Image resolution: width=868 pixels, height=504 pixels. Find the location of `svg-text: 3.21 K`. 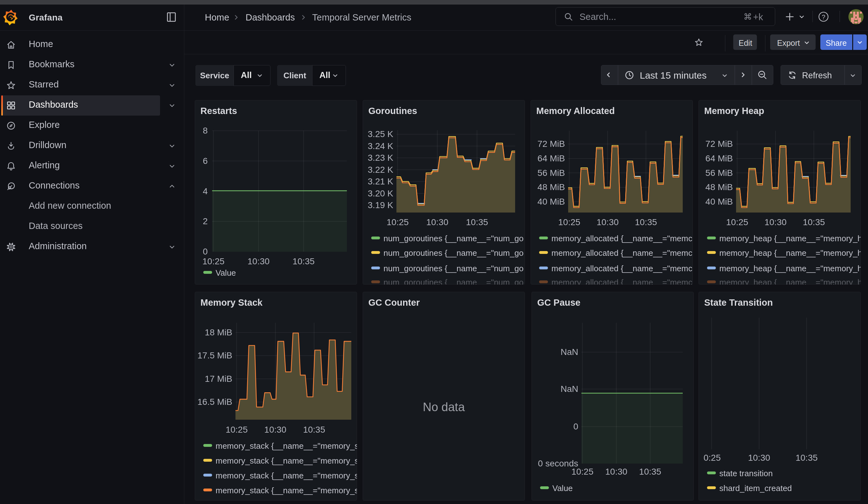

svg-text: 3.21 K is located at coordinates (381, 181).